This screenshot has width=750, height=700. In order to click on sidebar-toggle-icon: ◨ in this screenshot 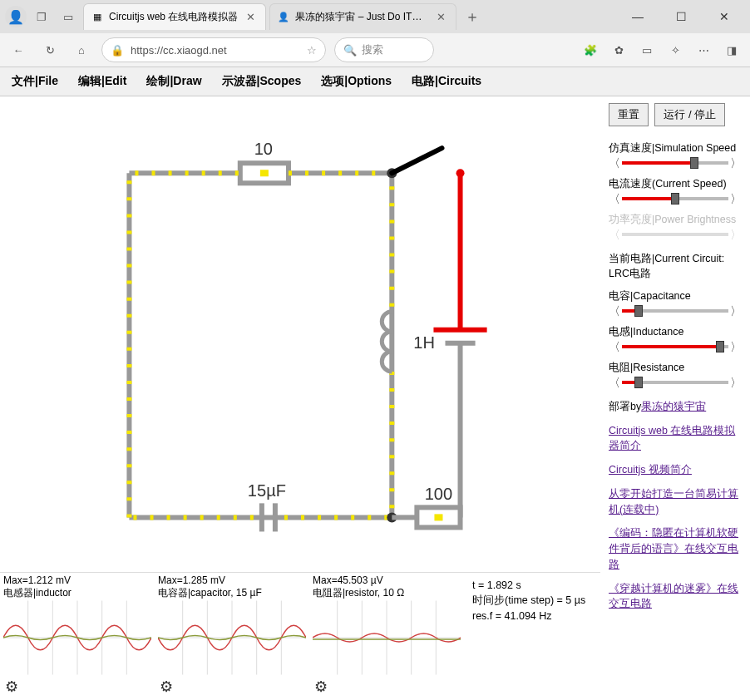, I will do `click(732, 50)`.